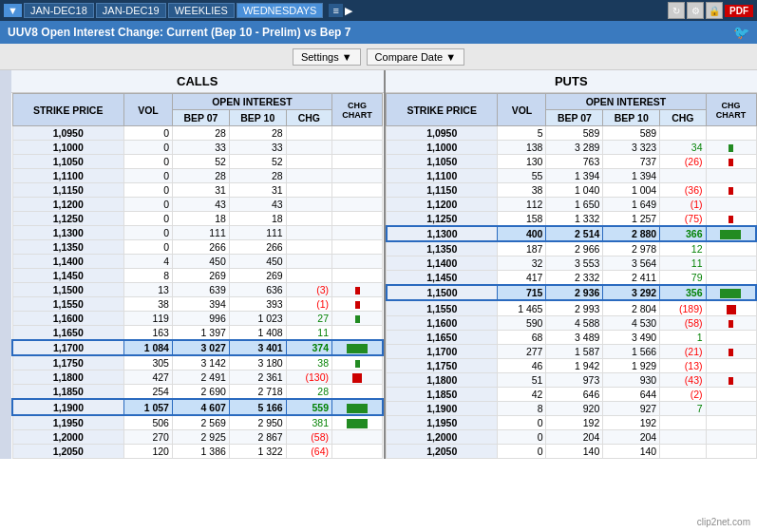 Image resolution: width=757 pixels, height=532 pixels. I want to click on pdf-button: PDF, so click(739, 11).